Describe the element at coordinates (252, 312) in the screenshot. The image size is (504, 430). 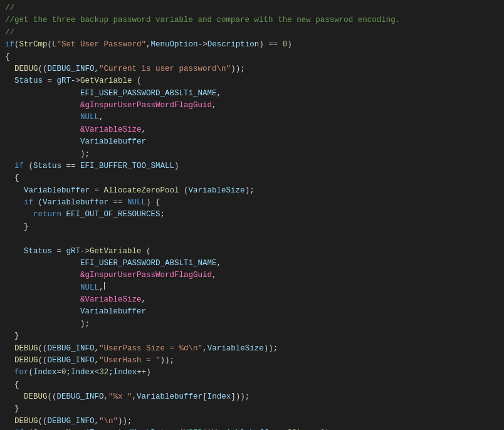
I see `code-line-26: Variablebuffer` at that location.